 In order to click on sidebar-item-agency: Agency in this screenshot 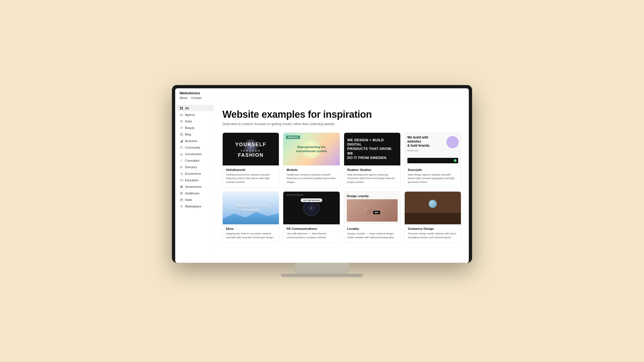, I will do `click(195, 114)`.